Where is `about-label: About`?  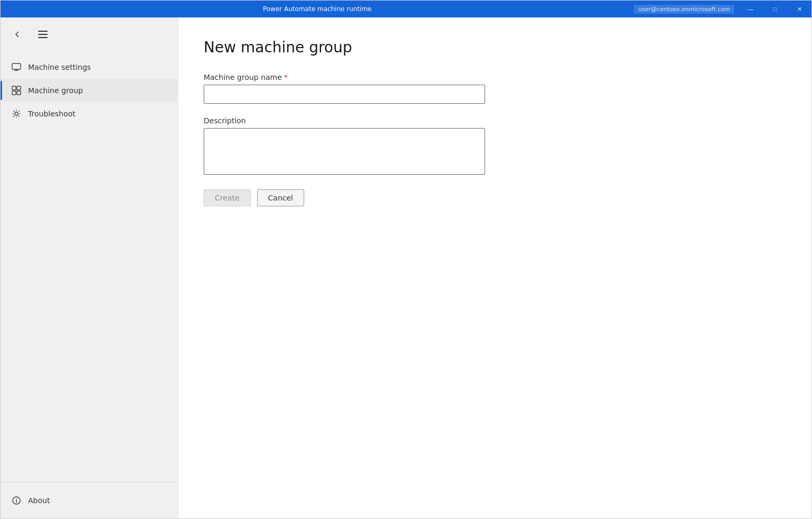
about-label: About is located at coordinates (39, 500).